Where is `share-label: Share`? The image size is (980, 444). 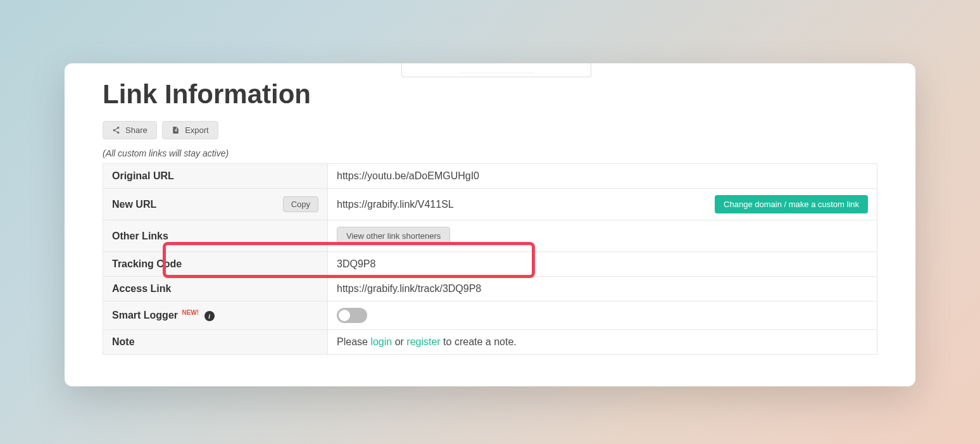 share-label: Share is located at coordinates (137, 130).